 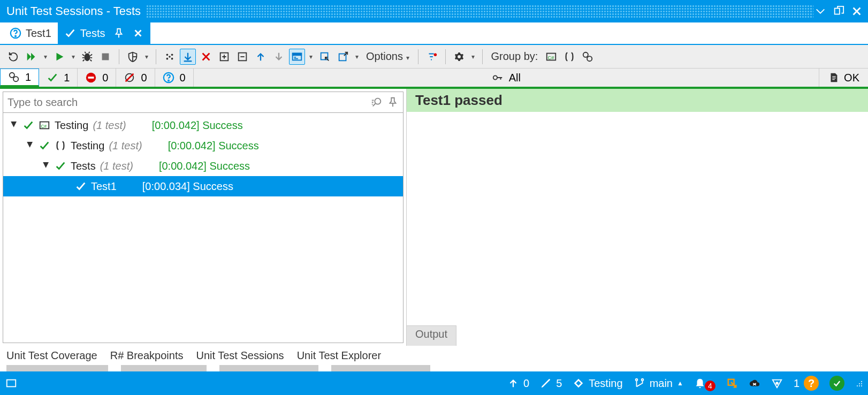 What do you see at coordinates (133, 57) in the screenshot?
I see `coverage-button` at bounding box center [133, 57].